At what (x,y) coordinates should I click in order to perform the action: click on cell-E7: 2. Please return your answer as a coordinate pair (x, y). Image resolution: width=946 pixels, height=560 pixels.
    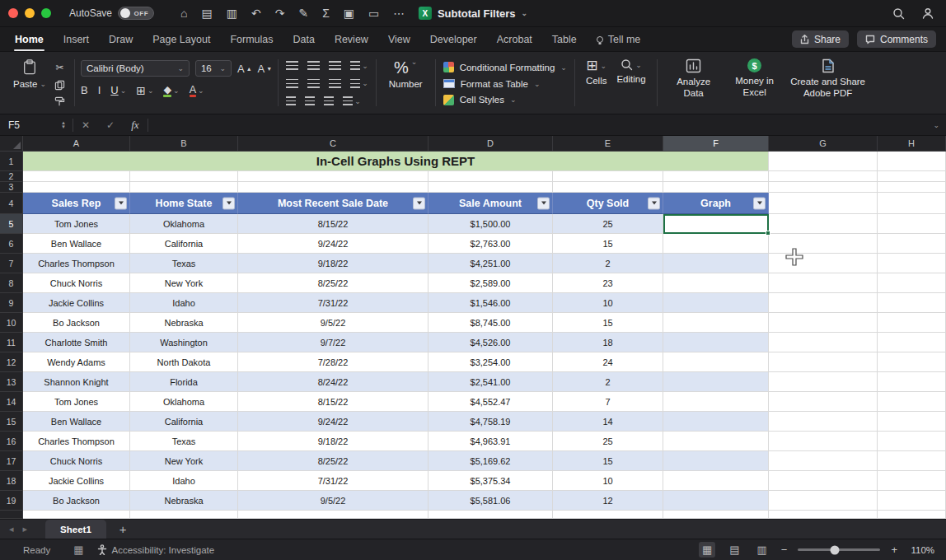
    Looking at the image, I should click on (608, 264).